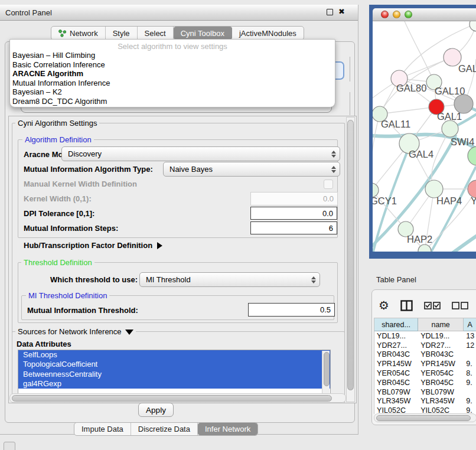 The image size is (476, 450). I want to click on select-all-checkboxes-icon, so click(432, 306).